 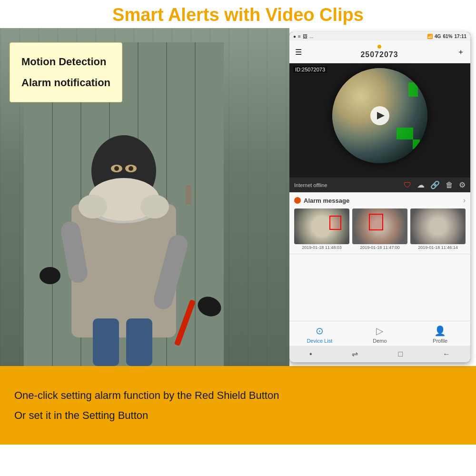 I want to click on menu-icon: ☰, so click(x=298, y=52).